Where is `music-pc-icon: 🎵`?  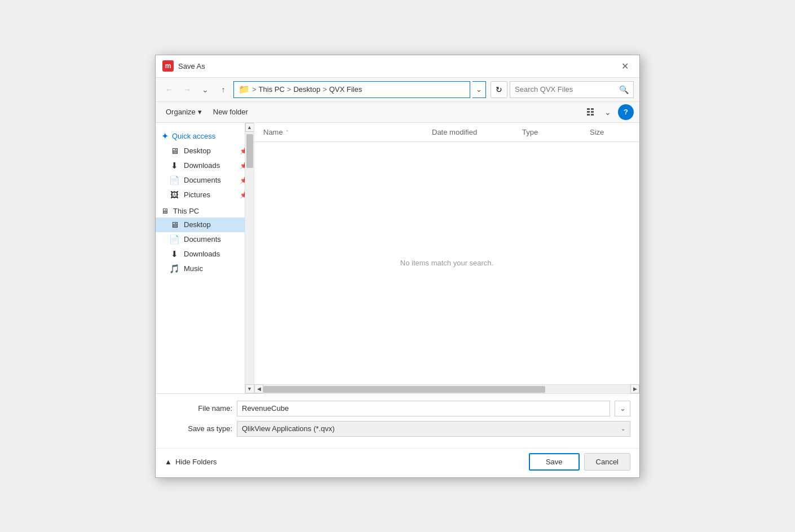
music-pc-icon: 🎵 is located at coordinates (174, 269).